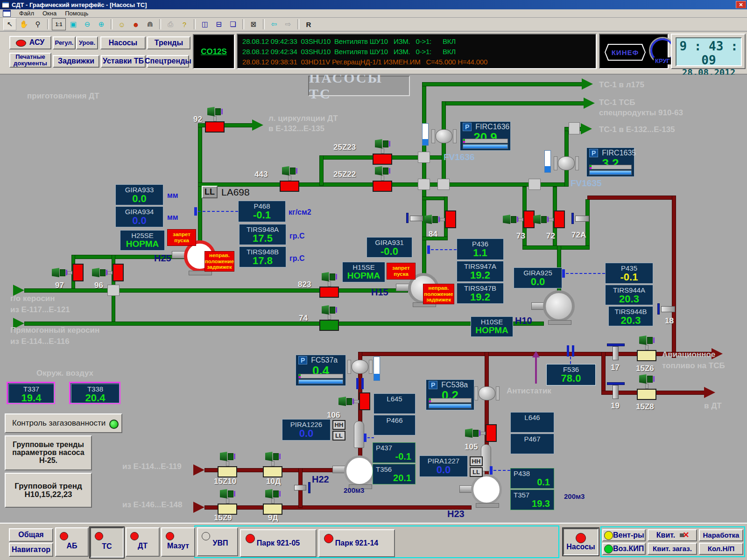 This screenshot has height=560, width=747. Describe the element at coordinates (357, 543) in the screenshot. I see `park-921-14-button: Парк 921-14` at that location.